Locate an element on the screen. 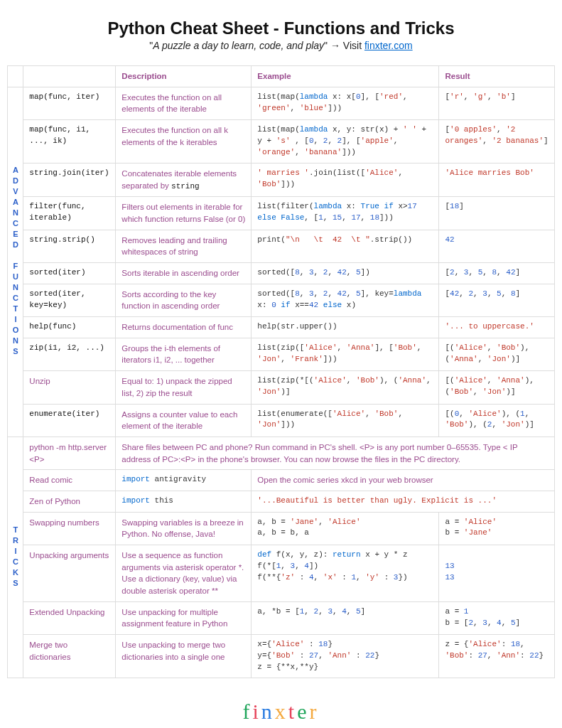  subtitle: "A puzzle a day to learn, code, and play… is located at coordinates (281, 46).